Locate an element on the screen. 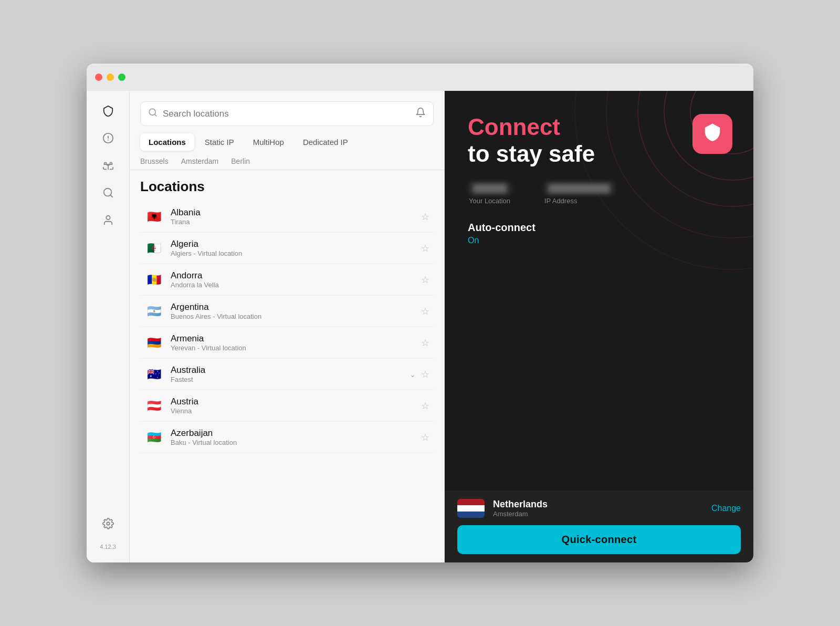 The width and height of the screenshot is (840, 626). location-name: Armenia is located at coordinates (292, 339).